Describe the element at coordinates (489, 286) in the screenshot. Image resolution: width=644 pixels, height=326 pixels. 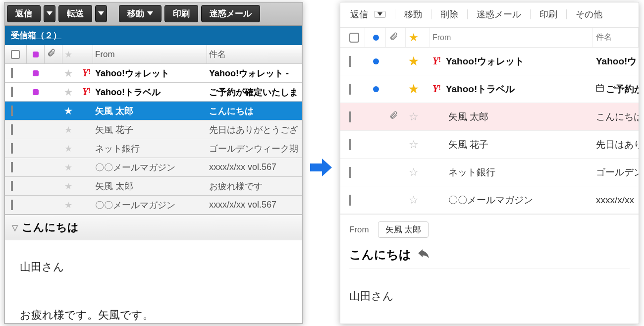
I see `preview-body: 山田さん` at that location.